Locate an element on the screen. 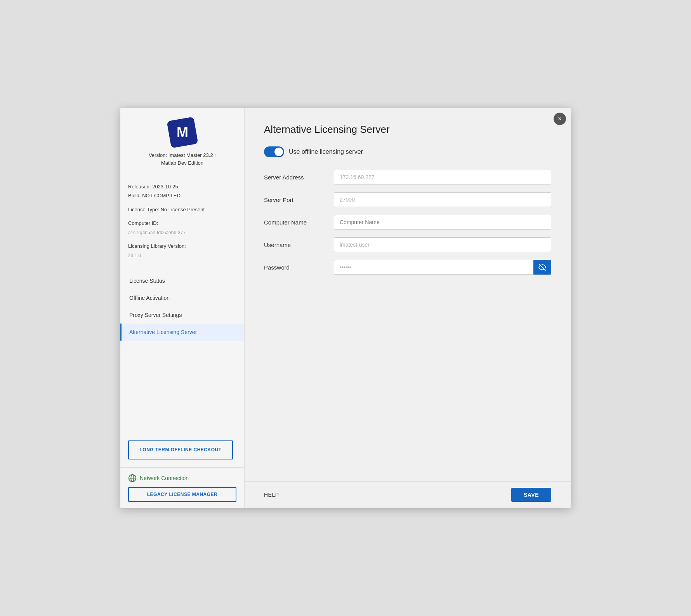  computer-id-info: Computer ID: a1c-2g4n5ae-fd06aebb-377 is located at coordinates (182, 228).